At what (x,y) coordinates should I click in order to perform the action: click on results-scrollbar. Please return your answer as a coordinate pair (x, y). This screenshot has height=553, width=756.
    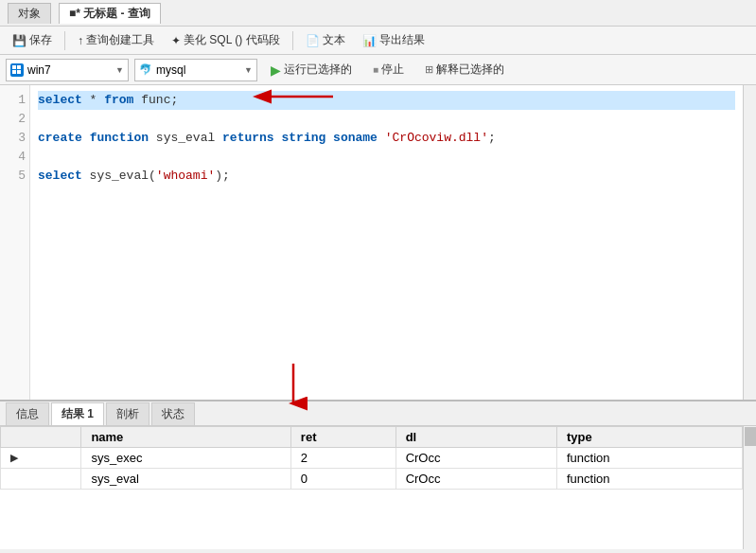
    Looking at the image, I should click on (749, 488).